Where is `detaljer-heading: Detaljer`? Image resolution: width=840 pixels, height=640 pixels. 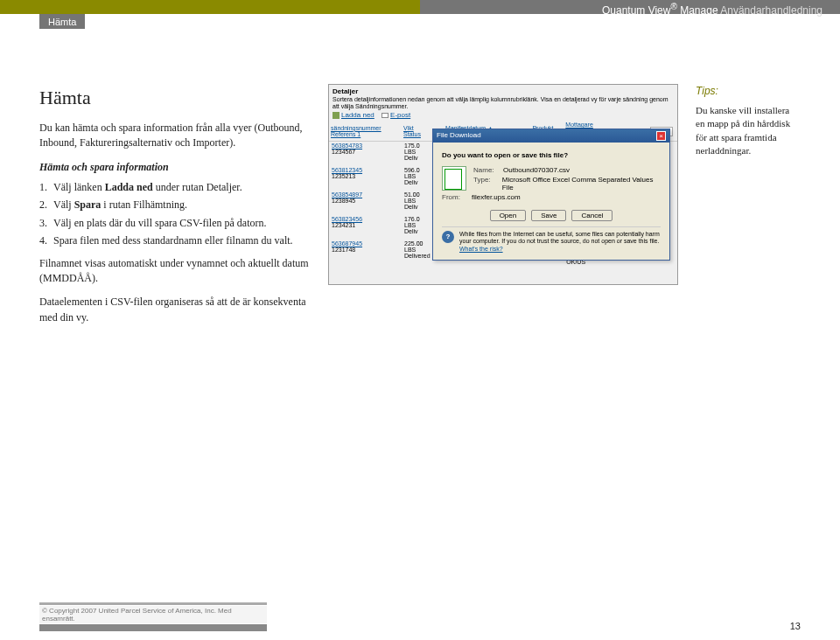 detaljer-heading: Detaljer is located at coordinates (503, 91).